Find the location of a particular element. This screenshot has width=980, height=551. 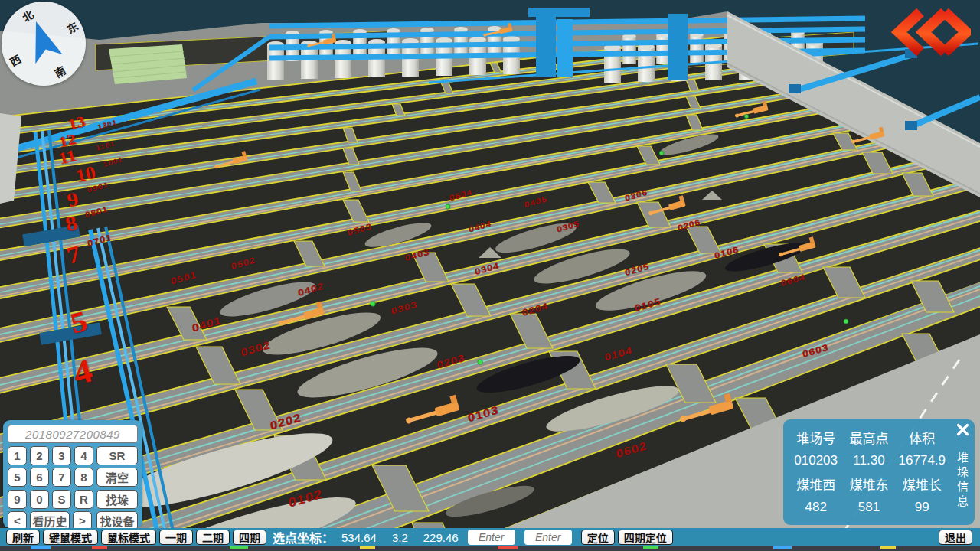

search-code-input is located at coordinates (73, 434).